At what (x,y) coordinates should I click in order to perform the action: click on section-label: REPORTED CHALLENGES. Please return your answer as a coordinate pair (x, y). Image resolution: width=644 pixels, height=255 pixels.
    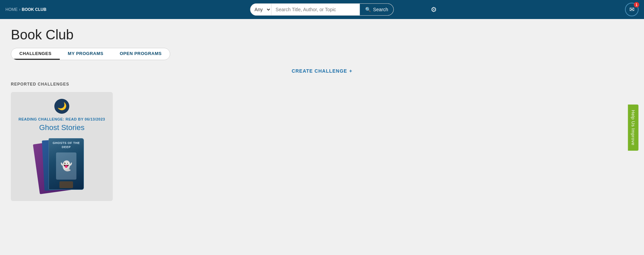
    Looking at the image, I should click on (322, 84).